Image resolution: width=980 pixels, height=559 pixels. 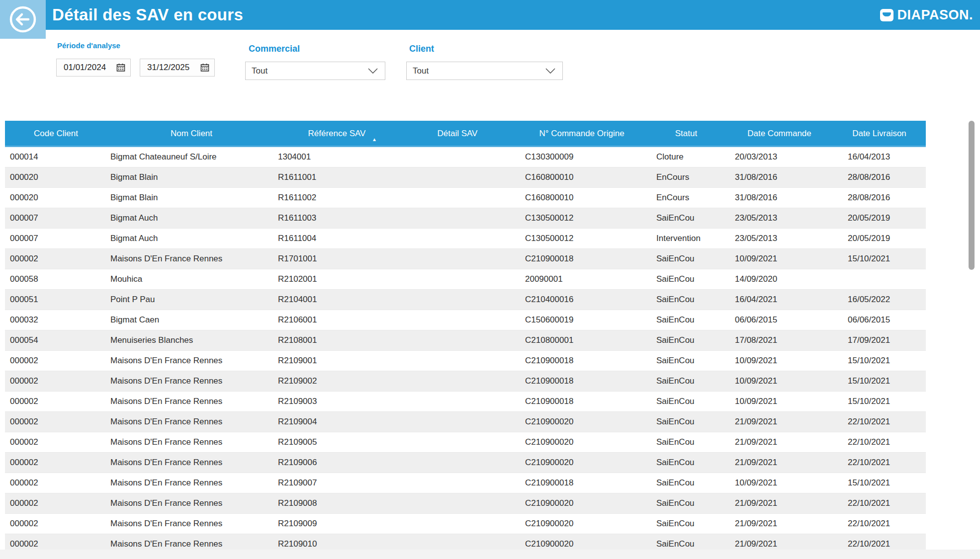 I want to click on table-row: 000002Maisons D'En France RennesR2109004…, so click(x=465, y=422).